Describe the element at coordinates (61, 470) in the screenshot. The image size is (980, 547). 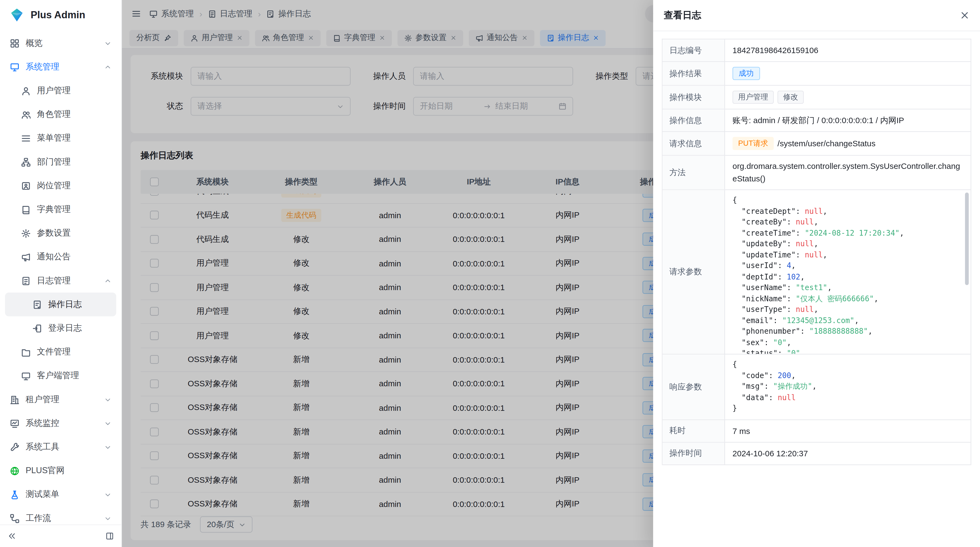
I see `sidebar-item: PLUS官网` at that location.